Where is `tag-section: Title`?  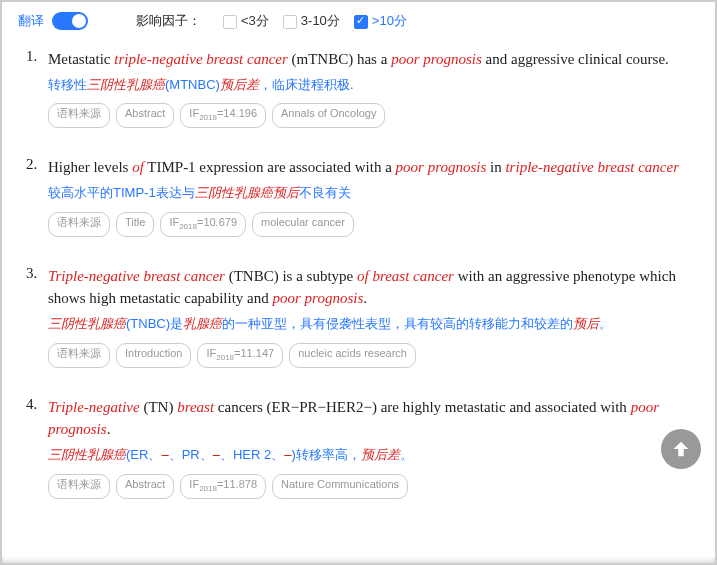 tag-section: Title is located at coordinates (135, 224).